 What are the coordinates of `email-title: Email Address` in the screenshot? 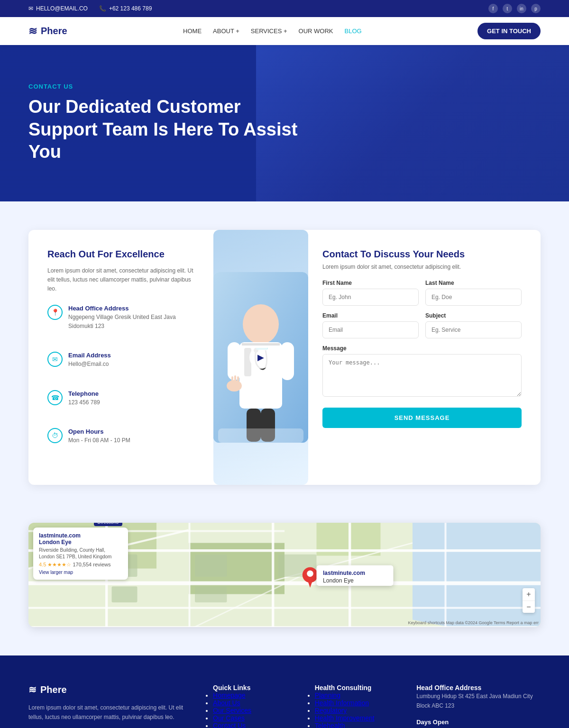 It's located at (90, 355).